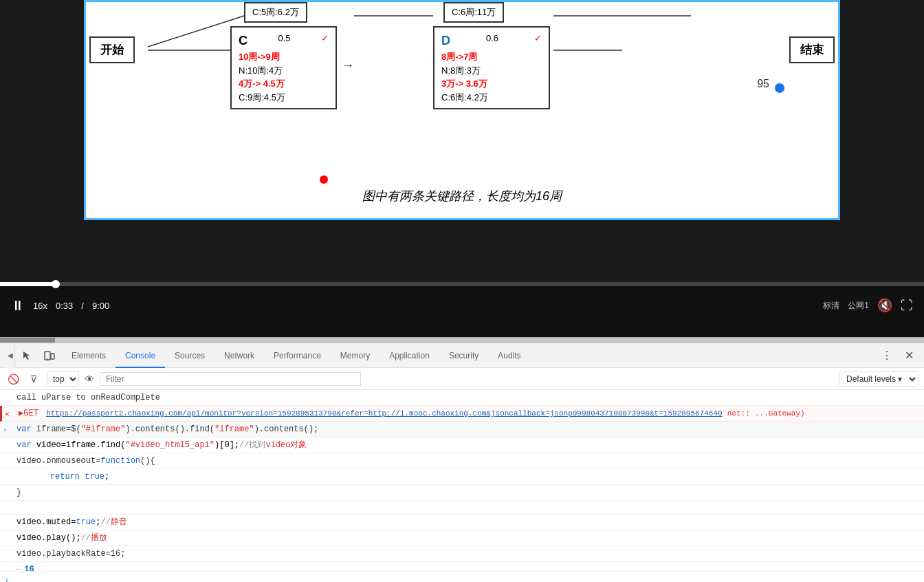  I want to click on context-select-dropdown: top, so click(63, 379).